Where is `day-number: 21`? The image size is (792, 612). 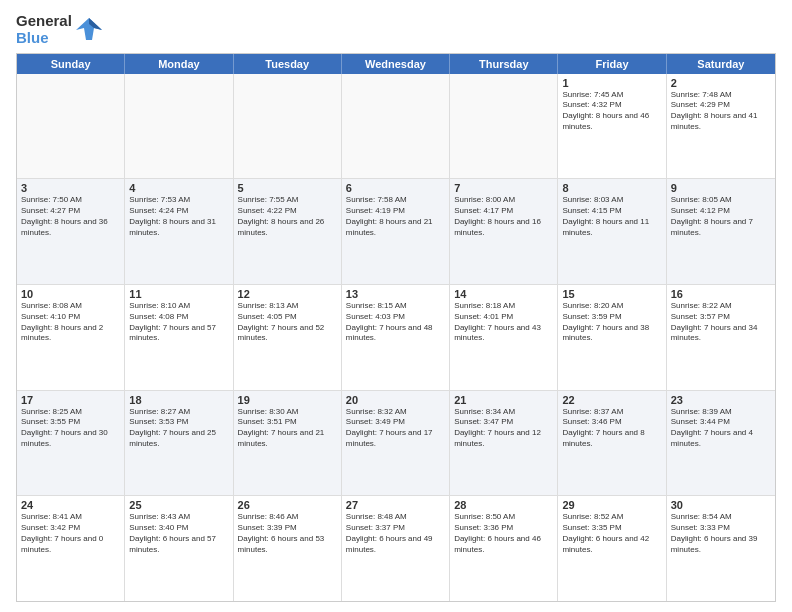 day-number: 21 is located at coordinates (504, 400).